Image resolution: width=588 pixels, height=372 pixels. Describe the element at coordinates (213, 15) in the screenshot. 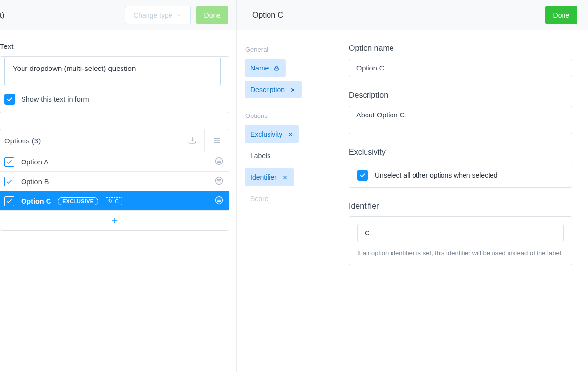

I see `left-done-button: Done` at that location.